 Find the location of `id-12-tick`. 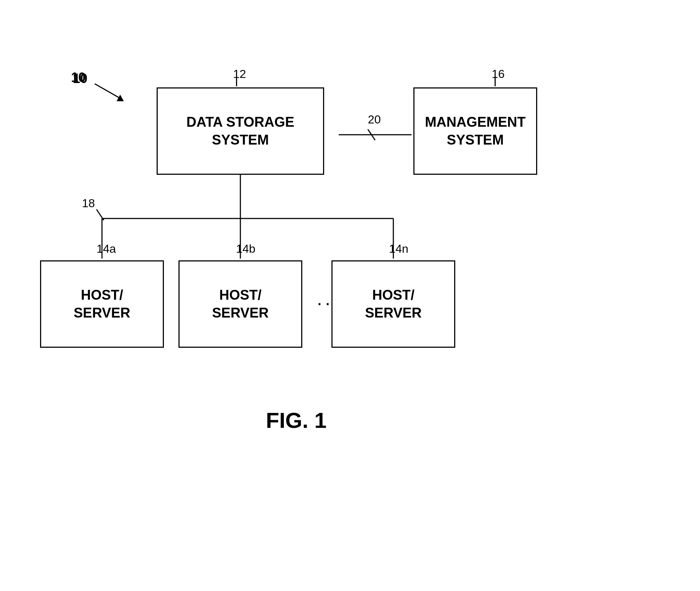

id-12-tick is located at coordinates (237, 82).